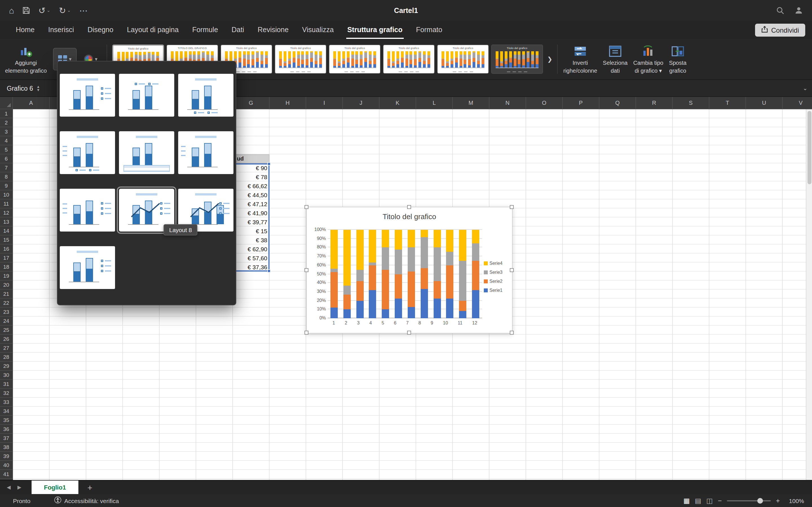  Describe the element at coordinates (7, 375) in the screenshot. I see `row-header-30: 30` at that location.